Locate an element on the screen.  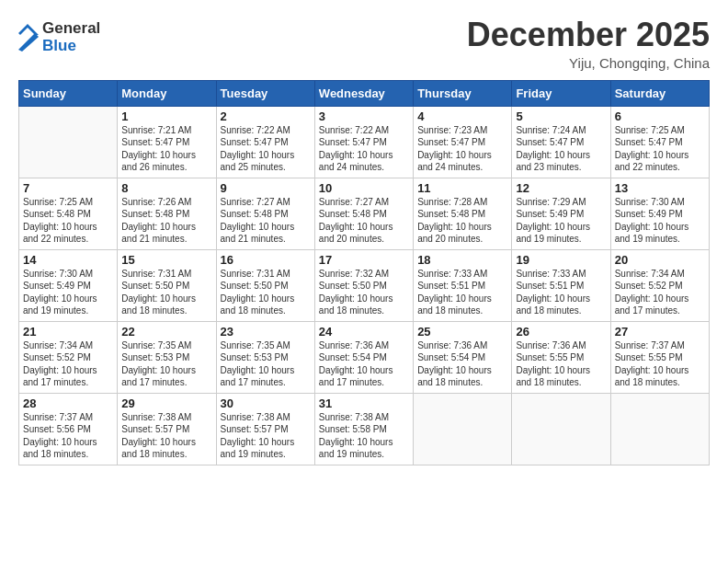
calendar-week-row: 21Sunrise: 7:34 AMSunset: 5:52 PMDayligh… is located at coordinates (364, 357).